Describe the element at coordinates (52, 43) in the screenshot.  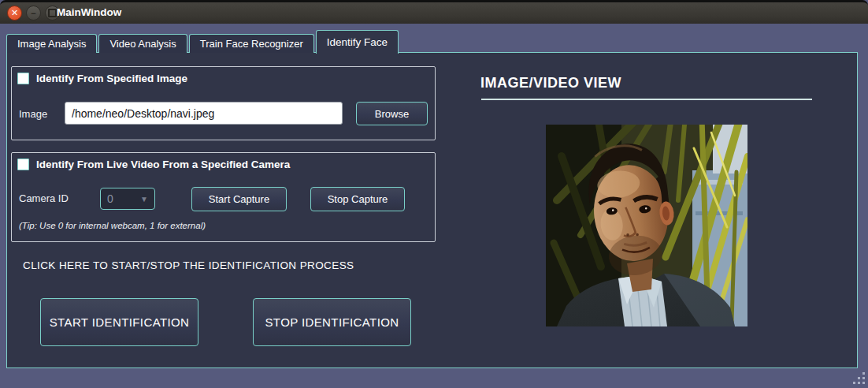
I see `tab-image-analysis: Image Analysis` at that location.